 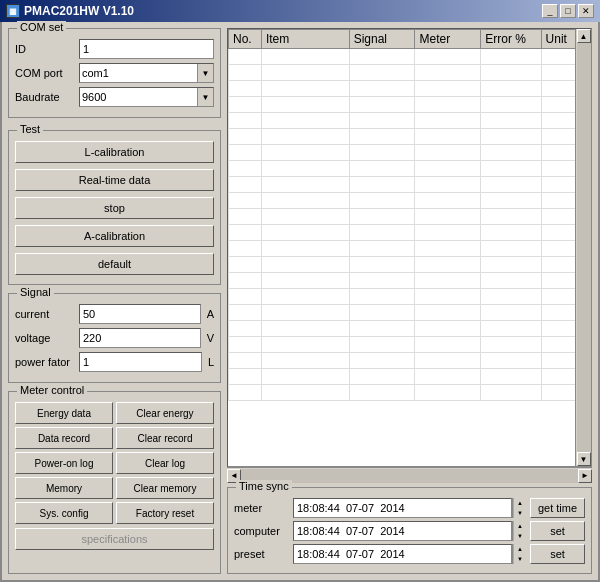 What do you see at coordinates (114, 236) in the screenshot?
I see `a-calibration-button: A-calibration` at bounding box center [114, 236].